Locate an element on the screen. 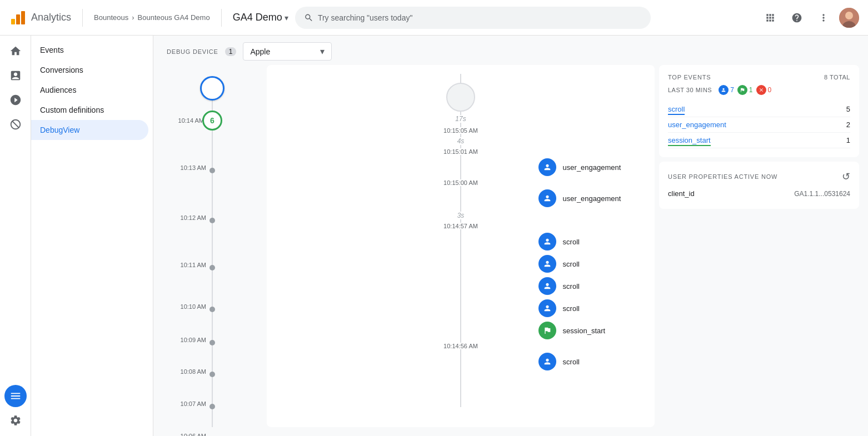  breadcrumb-property: Bounteous GA4 Demo is located at coordinates (174, 18).